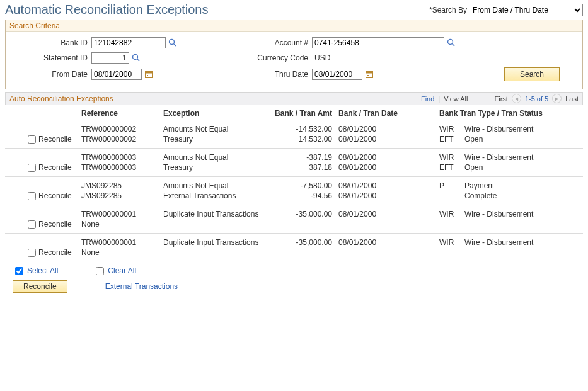 This screenshot has height=391, width=588. Describe the element at coordinates (337, 74) in the screenshot. I see `thru-date-input` at that location.